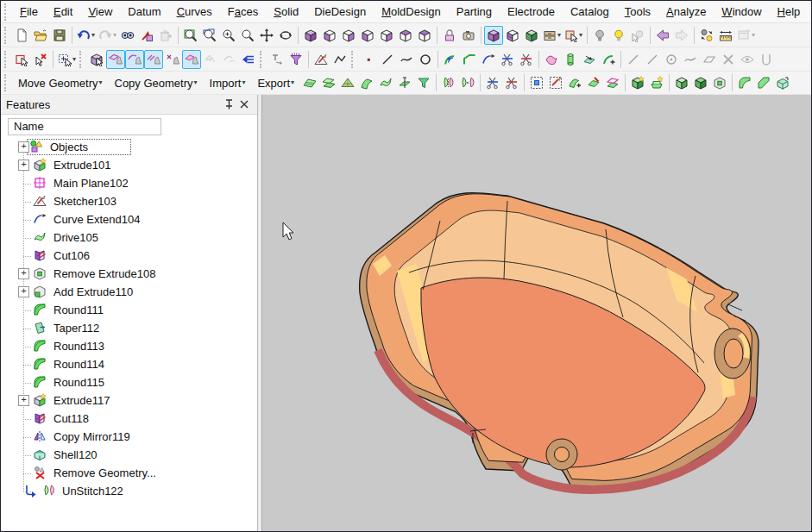 This screenshot has width=812, height=532. I want to click on light-on-button, so click(619, 35).